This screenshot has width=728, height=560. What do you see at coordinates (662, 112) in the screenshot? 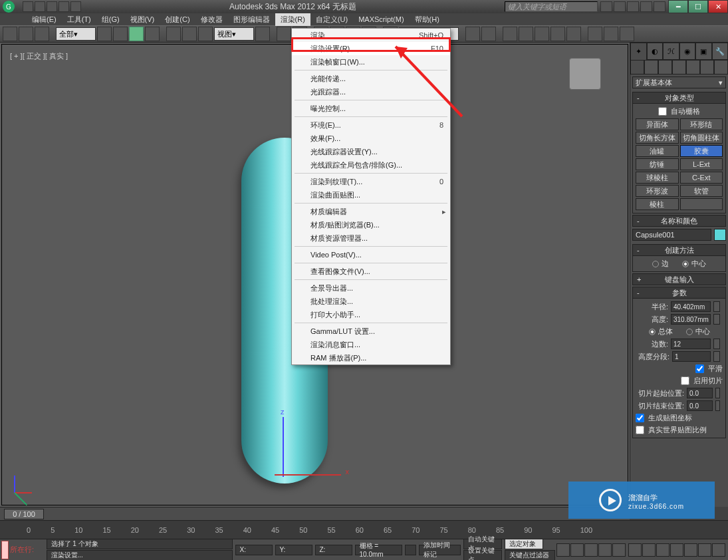
I see `autogrid-checkbox` at bounding box center [662, 112].